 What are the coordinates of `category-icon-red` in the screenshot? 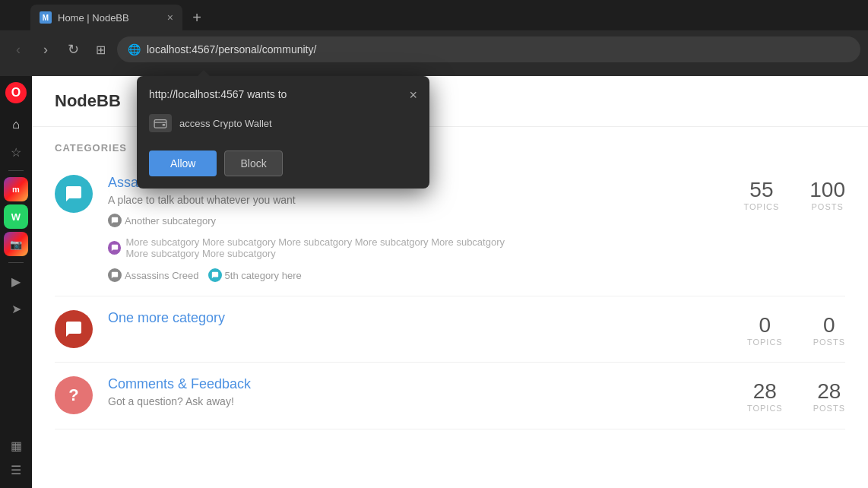 It's located at (74, 329).